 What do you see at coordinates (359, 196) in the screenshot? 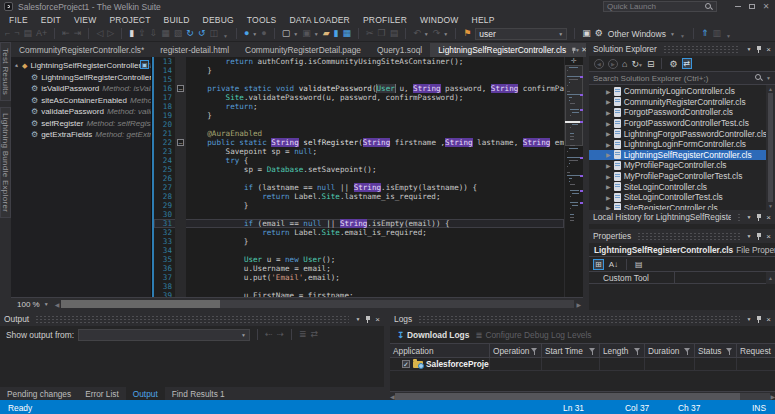
I see `code-line: 28 return Label.Site.lastname_is_require…` at bounding box center [359, 196].